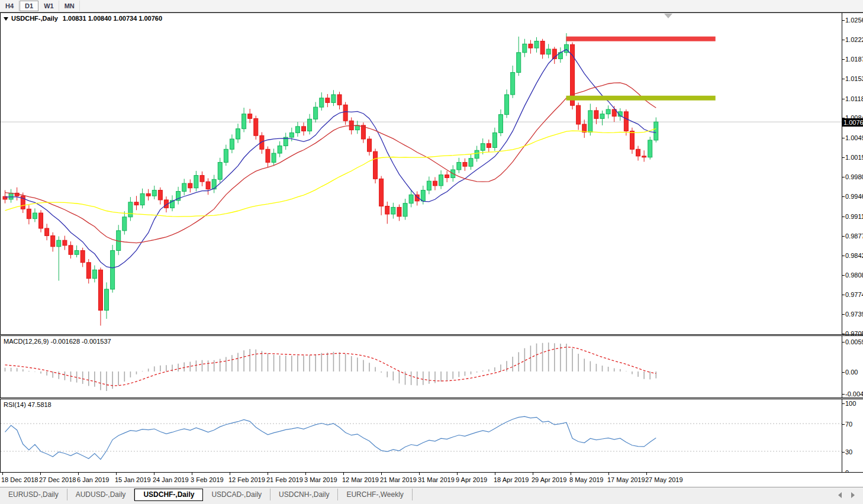 The image size is (863, 504). I want to click on chart-tab-bar: EURUSD-,DailyAUDUSD-,DailyUSDCHF-,DailyU…, so click(432, 496).